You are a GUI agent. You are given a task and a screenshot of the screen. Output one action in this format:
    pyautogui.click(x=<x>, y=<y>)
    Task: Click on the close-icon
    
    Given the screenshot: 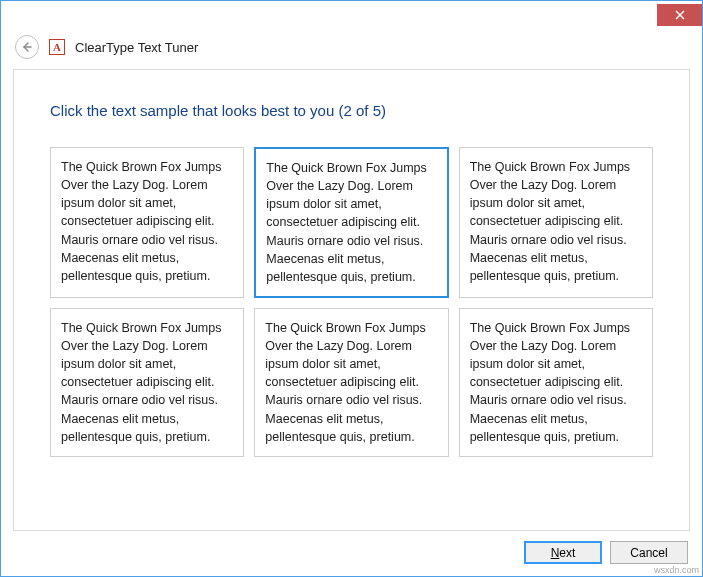 What is the action you would take?
    pyautogui.click(x=680, y=15)
    